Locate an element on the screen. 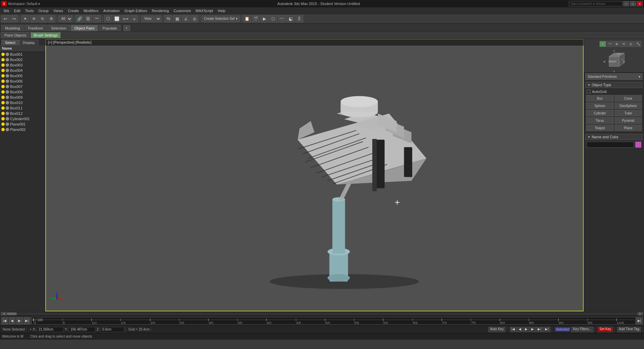 Image resolution: width=644 pixels, height=349 pixels. timeline-end-btn: ▶| is located at coordinates (639, 321).